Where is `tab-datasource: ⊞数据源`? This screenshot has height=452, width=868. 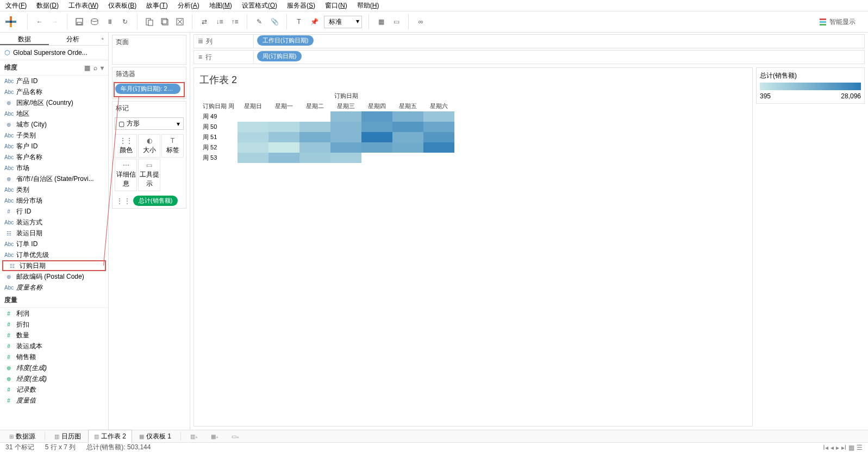 tab-datasource: ⊞数据源 is located at coordinates (22, 437).